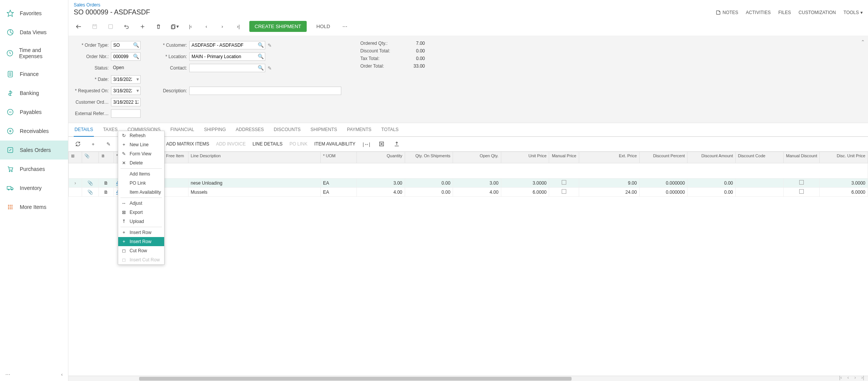 This screenshot has width=868, height=381. I want to click on disc-unit-cell: 3.0000, so click(844, 183).